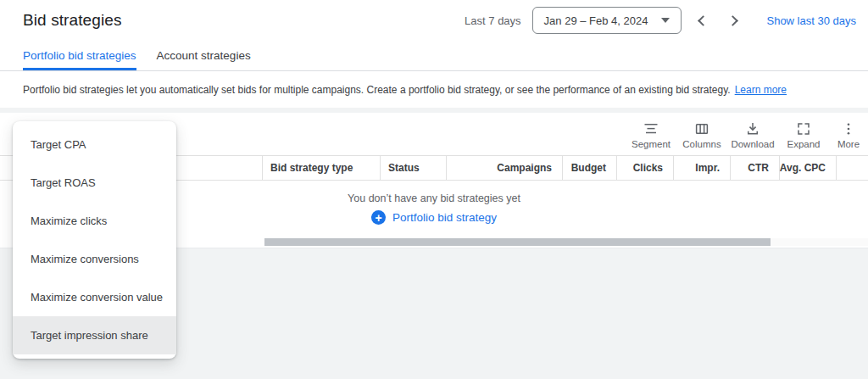 The height and width of the screenshot is (379, 868). What do you see at coordinates (702, 144) in the screenshot?
I see `columns-button-label: Columns` at bounding box center [702, 144].